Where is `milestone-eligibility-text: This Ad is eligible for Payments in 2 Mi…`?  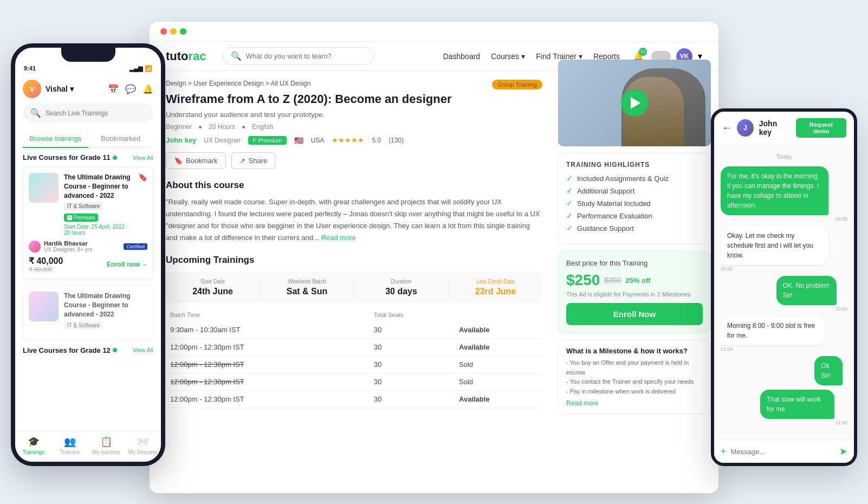
milestone-eligibility-text: This Ad is eligible for Payments in 2 Mi… is located at coordinates (634, 294).